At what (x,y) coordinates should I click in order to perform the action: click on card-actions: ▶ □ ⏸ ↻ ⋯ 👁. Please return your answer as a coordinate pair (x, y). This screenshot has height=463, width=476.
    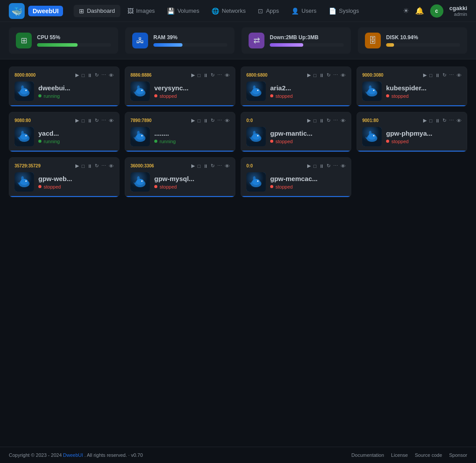
    Looking at the image, I should click on (94, 121).